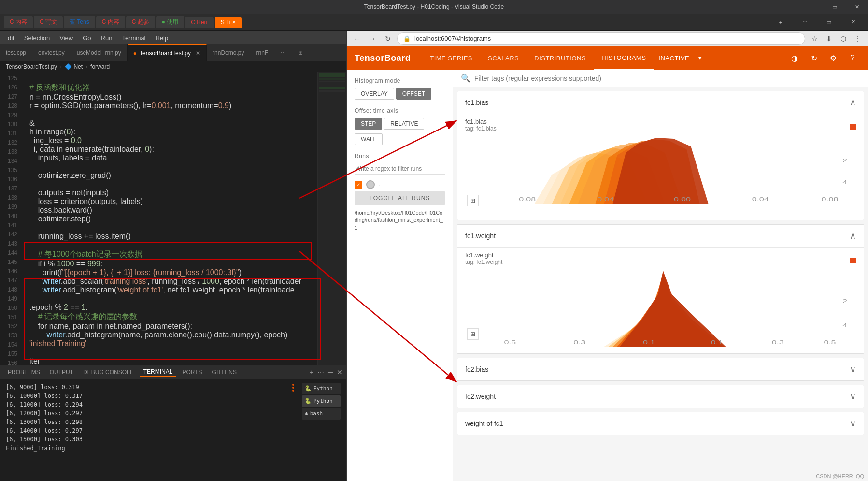 The width and height of the screenshot is (868, 481). Describe the element at coordinates (853, 369) in the screenshot. I see `card-fc2bias-chevron: ∨` at that location.